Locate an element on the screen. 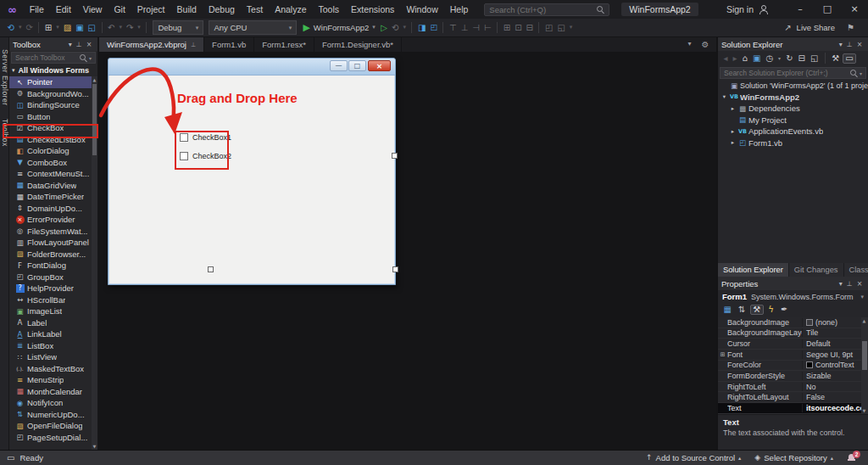  property-value: (none) is located at coordinates (836, 322).